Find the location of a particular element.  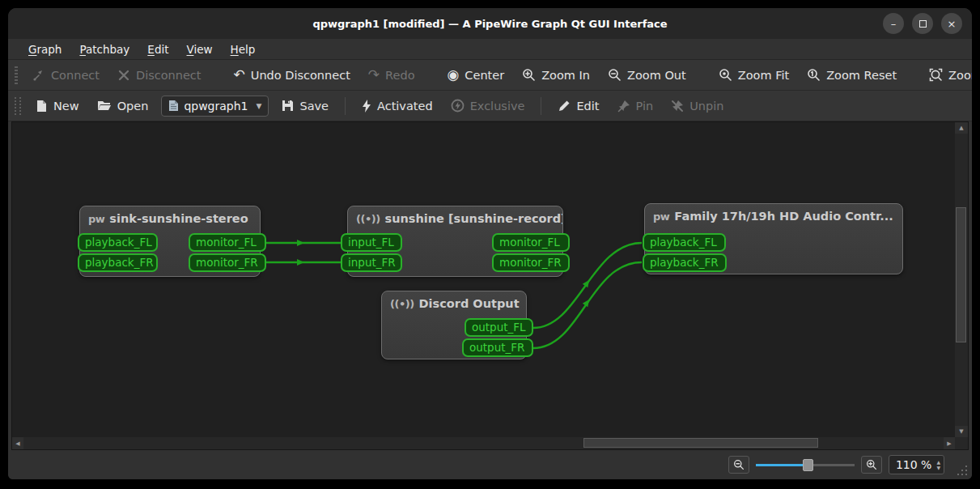

resize-grip is located at coordinates (961, 470).